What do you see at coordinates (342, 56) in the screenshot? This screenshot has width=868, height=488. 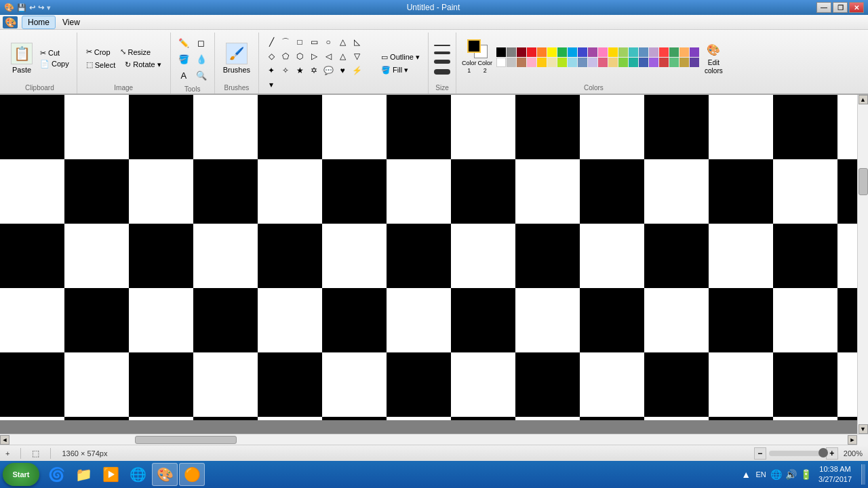 I see `shape-up-arrow: △` at bounding box center [342, 56].